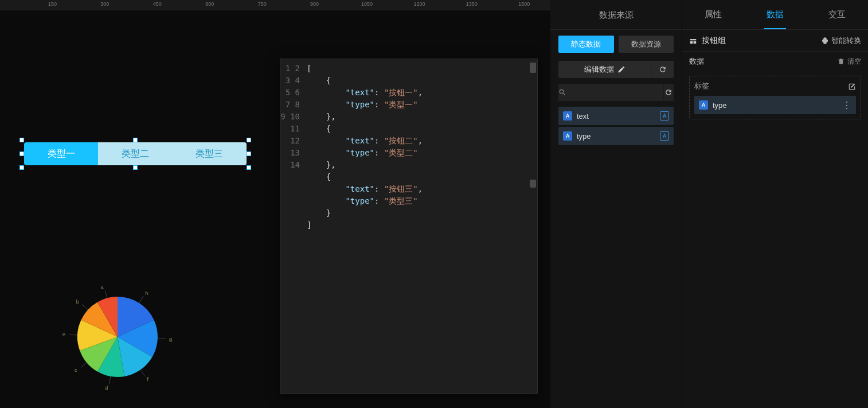  I want to click on field-refresh-button, so click(668, 92).